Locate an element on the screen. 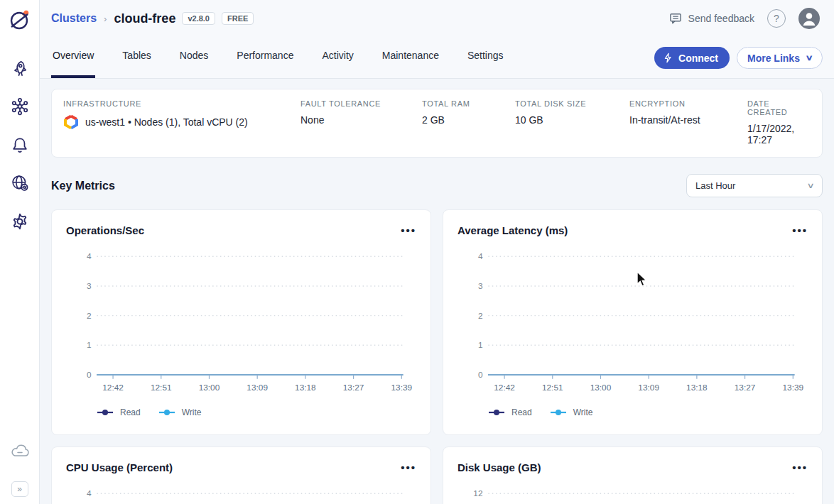  info-label: INFRASTRUCTURE is located at coordinates (182, 104).